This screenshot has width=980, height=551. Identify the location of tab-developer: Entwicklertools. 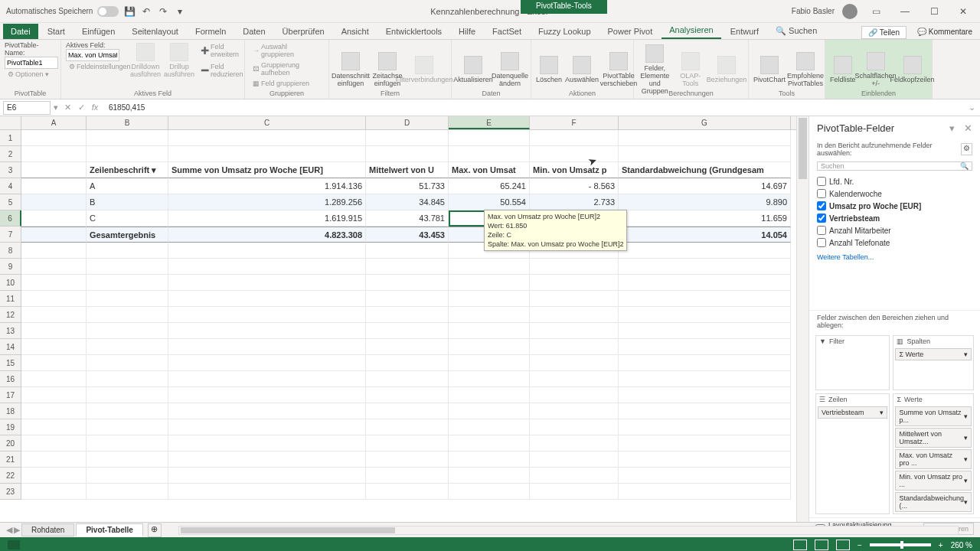
(413, 31).